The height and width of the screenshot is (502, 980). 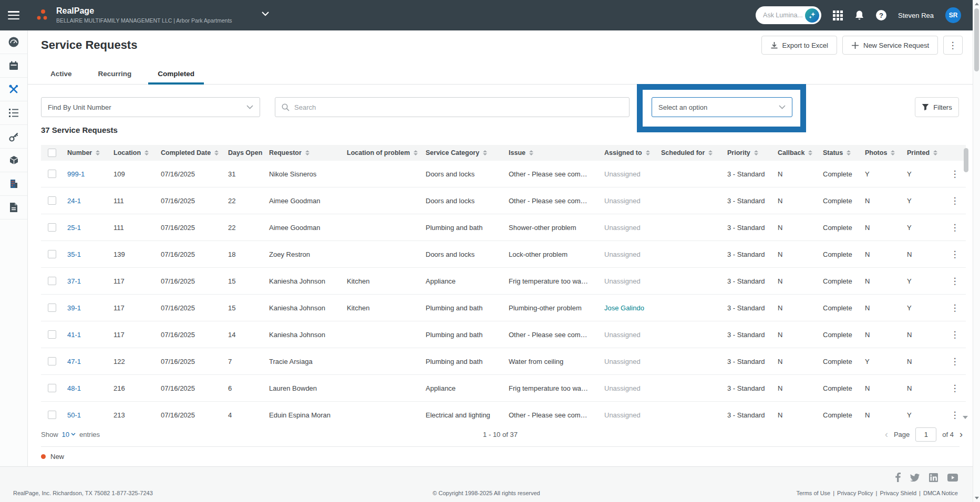 What do you see at coordinates (941, 493) in the screenshot?
I see `footer-link-dmca-notice: DMCA Notice` at bounding box center [941, 493].